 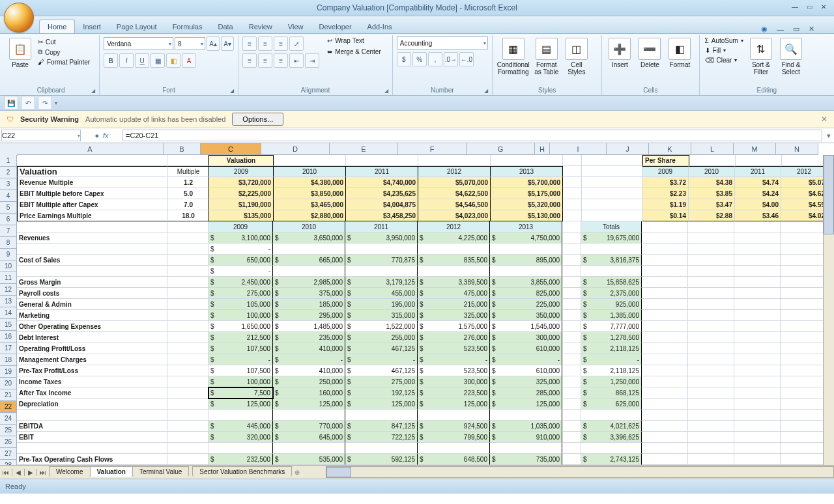 What do you see at coordinates (455, 204) in the screenshot?
I see `mult-val: $4,546,500` at bounding box center [455, 204].